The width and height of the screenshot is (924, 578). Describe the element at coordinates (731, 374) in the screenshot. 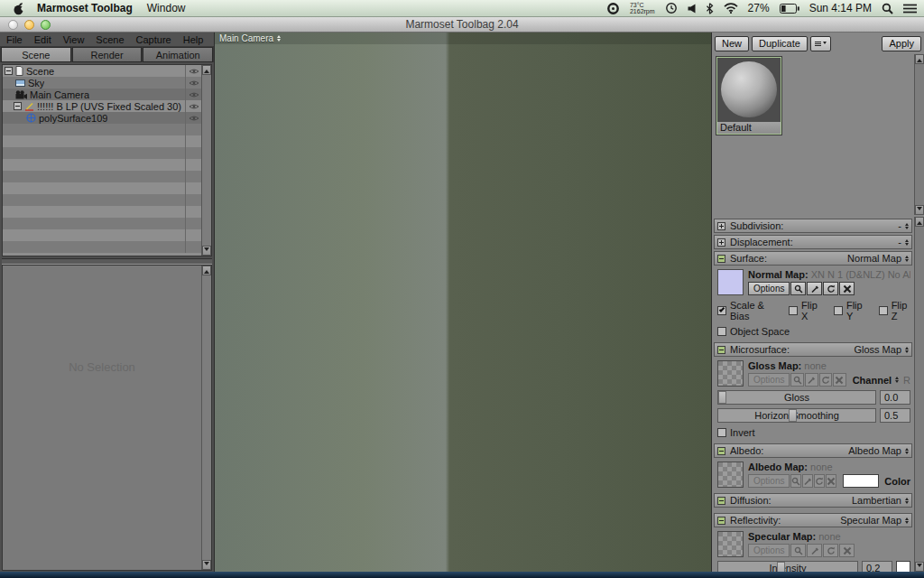

I see `gloss-map-thumbnail` at that location.